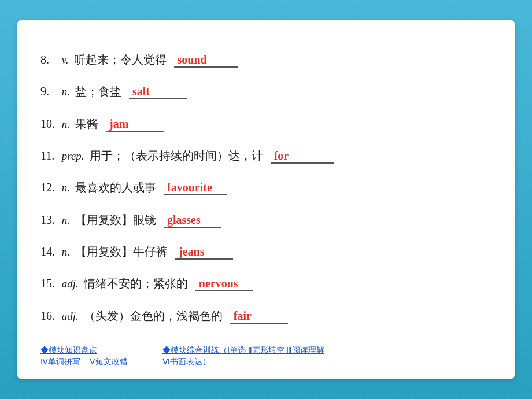 The height and width of the screenshot is (399, 532). Describe the element at coordinates (65, 93) in the screenshot. I see `item-pos-2: n.` at that location.